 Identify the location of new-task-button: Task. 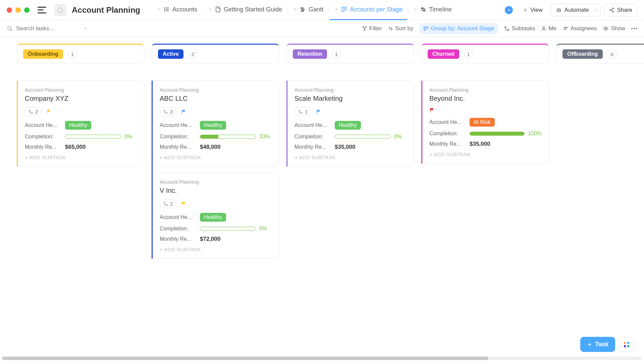
(598, 345).